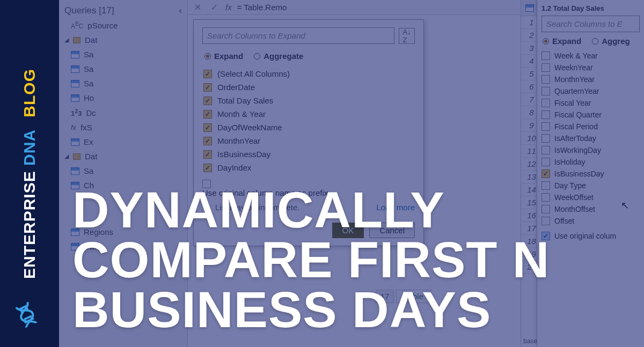  What do you see at coordinates (590, 103) in the screenshot?
I see `column-checkbox-row: ✓Fiscal Year` at bounding box center [590, 103].